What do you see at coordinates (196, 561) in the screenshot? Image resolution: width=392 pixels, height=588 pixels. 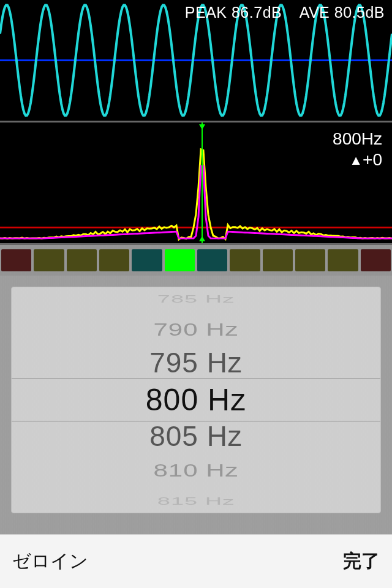 I see `toolbar: ゼロイン 完了` at bounding box center [196, 561].